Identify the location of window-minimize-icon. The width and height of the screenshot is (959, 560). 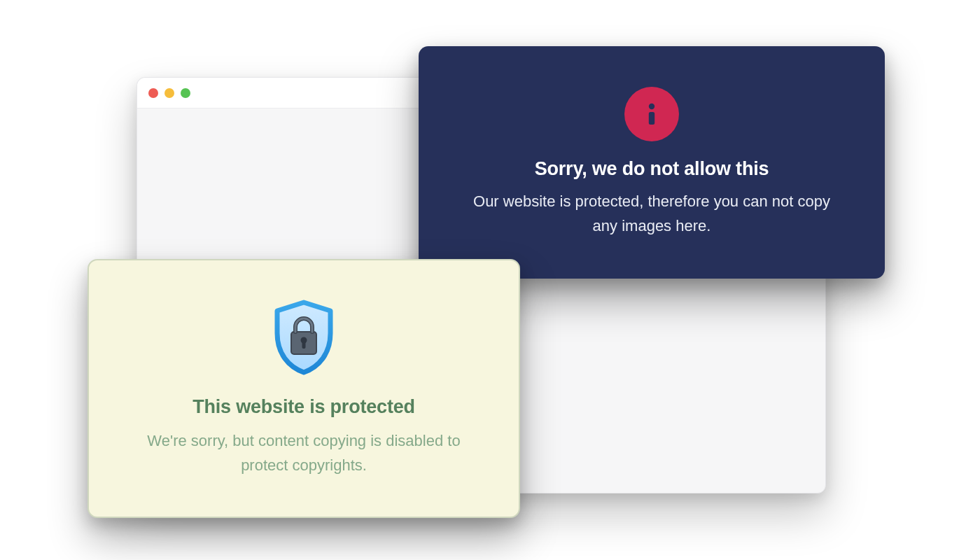
(169, 93).